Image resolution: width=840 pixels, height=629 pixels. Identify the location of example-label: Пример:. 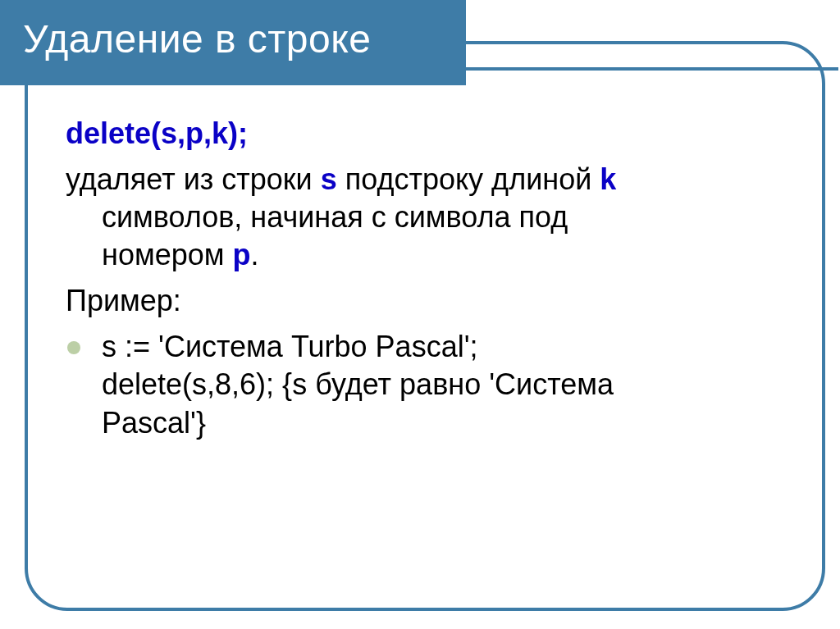
(428, 301).